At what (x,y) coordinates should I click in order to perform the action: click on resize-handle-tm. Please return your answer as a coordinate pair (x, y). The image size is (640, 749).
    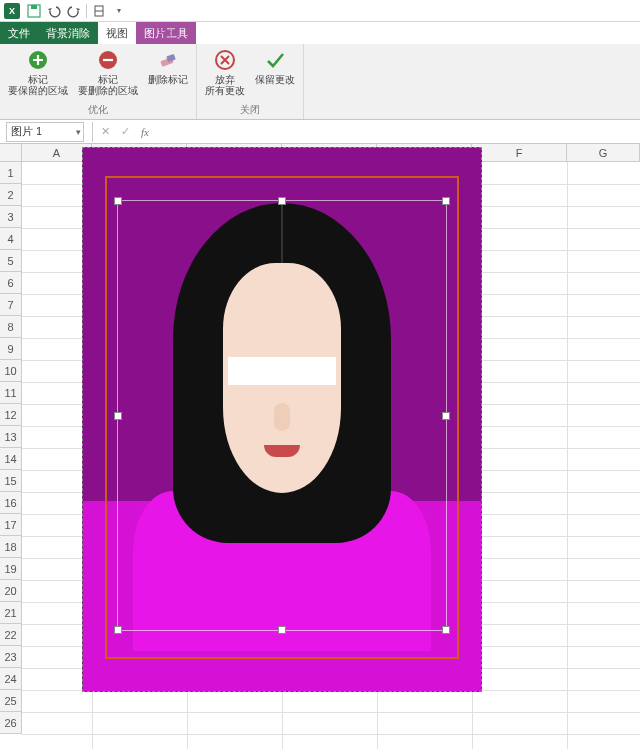
    Looking at the image, I should click on (282, 201).